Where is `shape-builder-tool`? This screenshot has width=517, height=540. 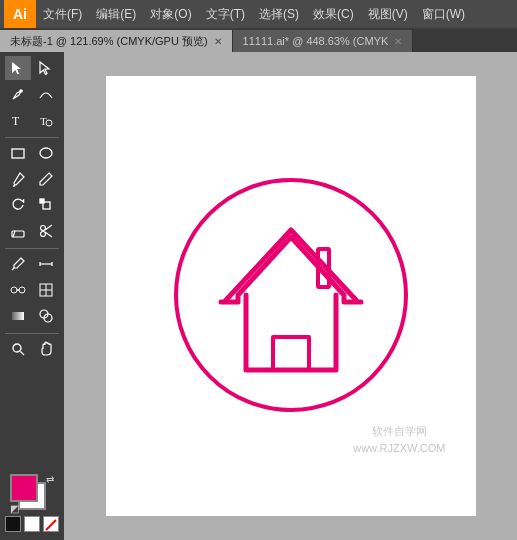
shape-builder-tool is located at coordinates (46, 316).